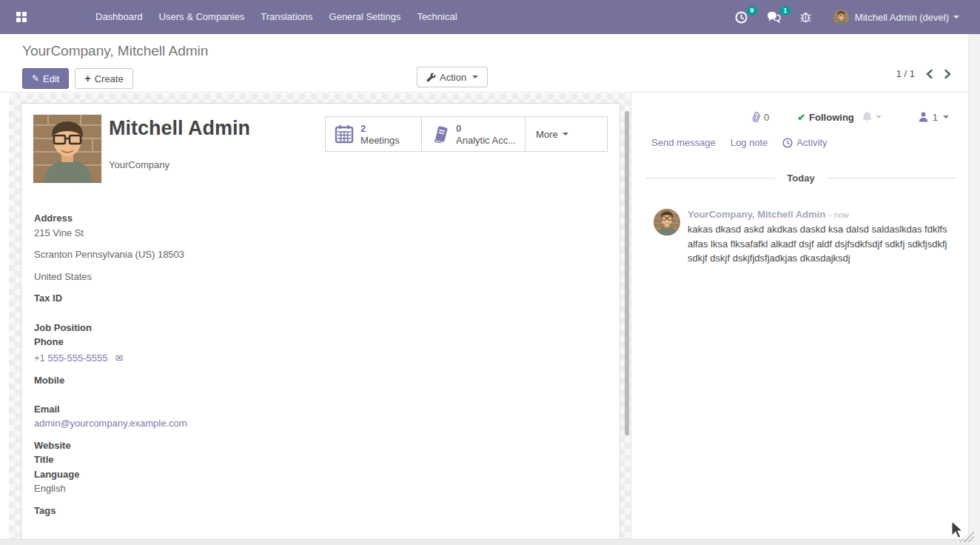  What do you see at coordinates (872, 117) in the screenshot?
I see `subscription-bell-button` at bounding box center [872, 117].